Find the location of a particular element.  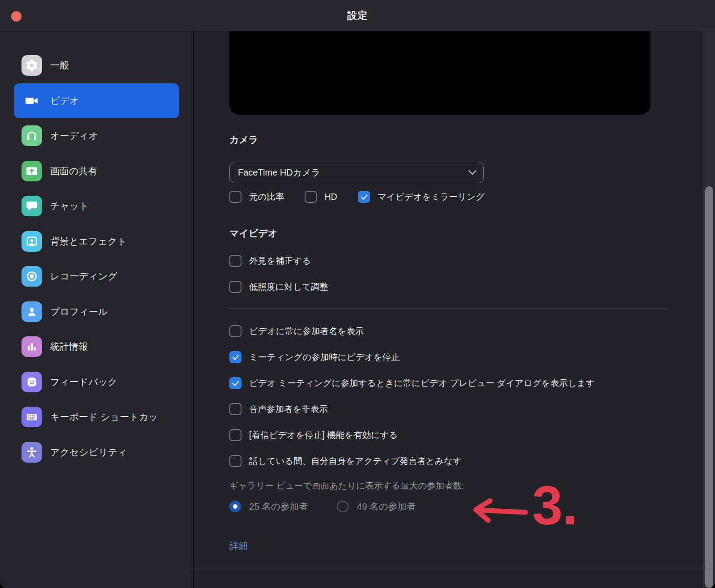

section-divider is located at coordinates (448, 308).